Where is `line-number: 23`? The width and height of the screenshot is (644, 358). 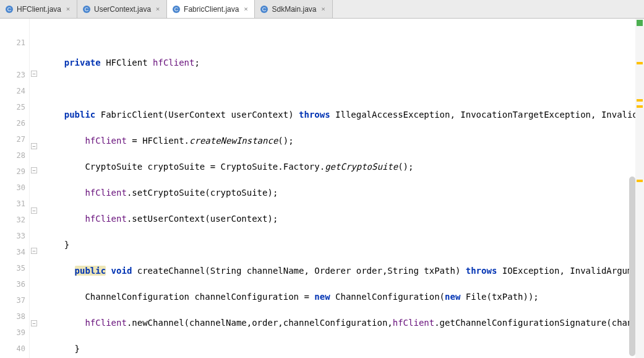 line-number: 23 is located at coordinates (12, 75).